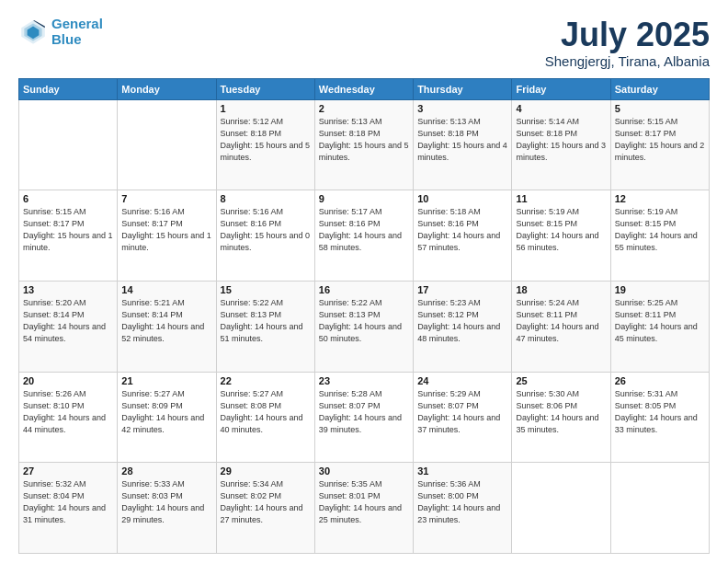 The height and width of the screenshot is (563, 728). I want to click on day-number: 23, so click(364, 381).